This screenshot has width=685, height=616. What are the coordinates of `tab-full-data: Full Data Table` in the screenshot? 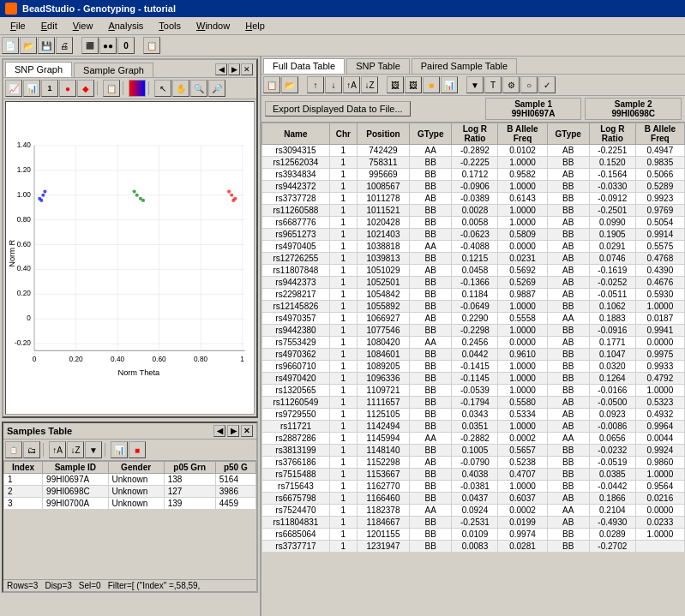 It's located at (303, 66).